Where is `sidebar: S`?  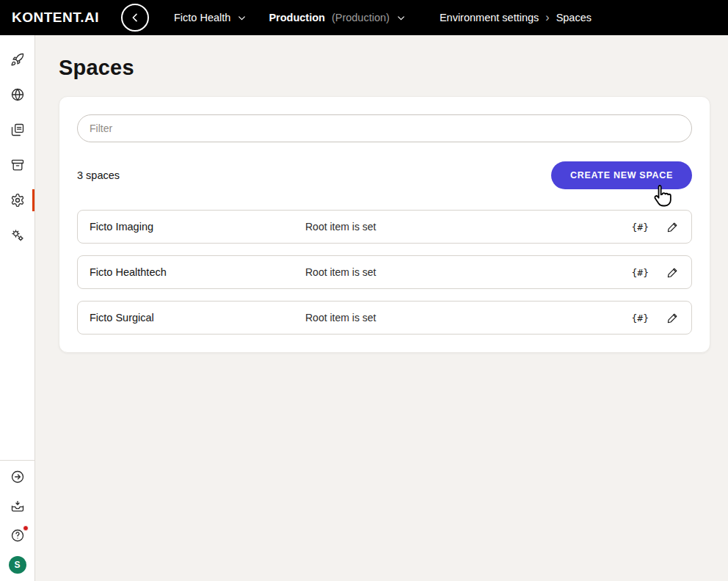
sidebar: S is located at coordinates (18, 308).